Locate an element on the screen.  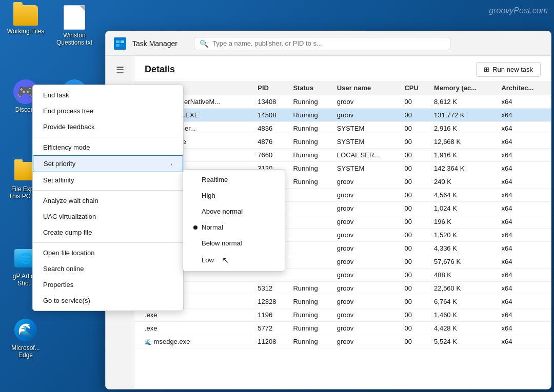
desktop-icon-label: WinstonQuestions.txt is located at coordinates (74, 39).